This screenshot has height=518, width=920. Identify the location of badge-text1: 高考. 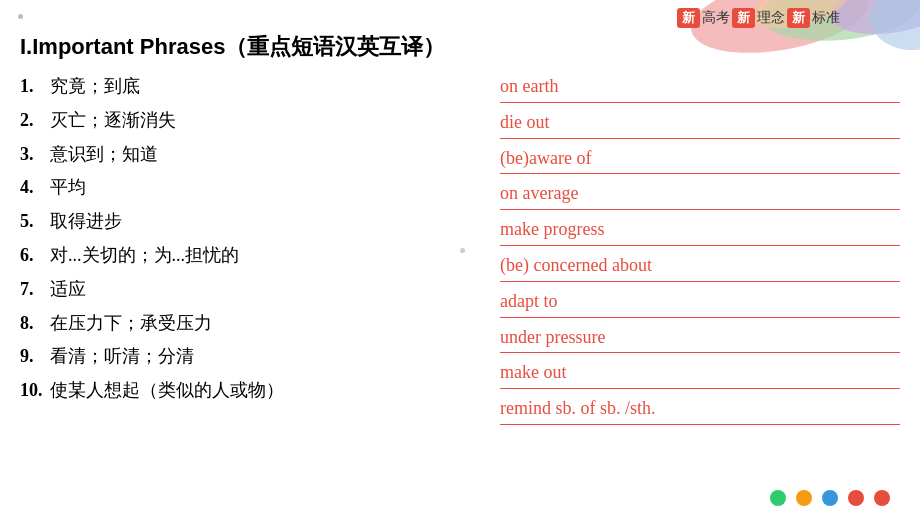
(716, 18).